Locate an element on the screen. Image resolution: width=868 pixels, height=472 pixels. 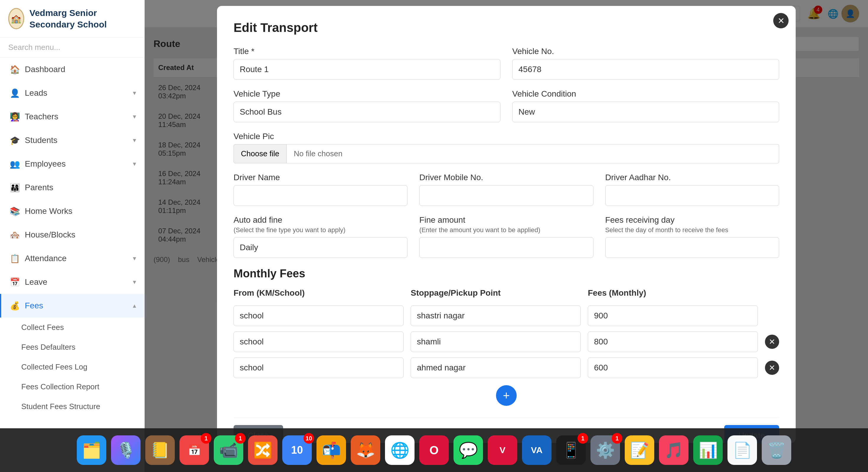
sidebar-item-fees: 💰 Fees ▴ is located at coordinates (72, 306).